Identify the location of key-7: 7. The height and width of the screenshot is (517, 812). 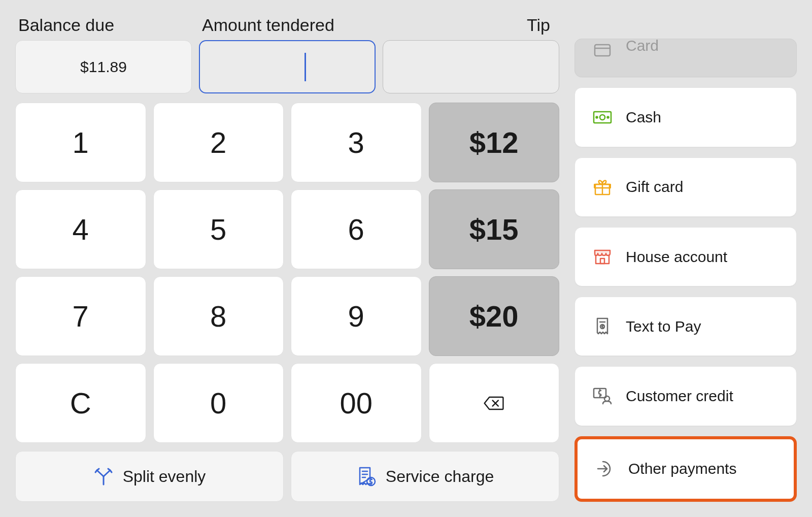
(81, 316).